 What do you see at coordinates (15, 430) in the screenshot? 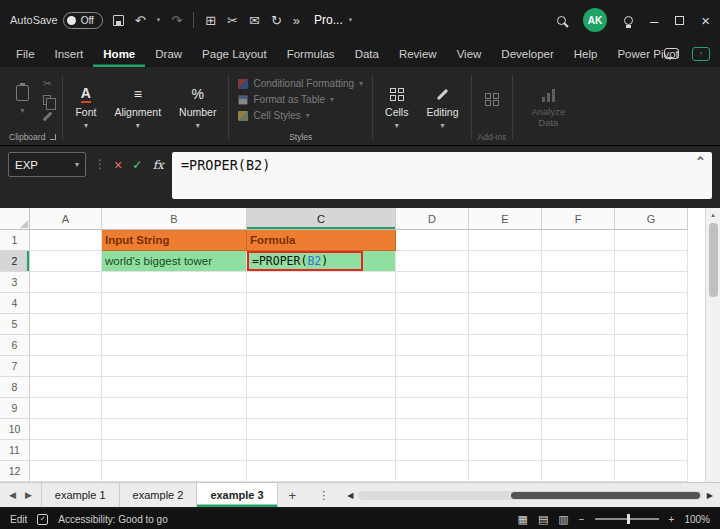
I see `row-header-10: 10` at bounding box center [15, 430].